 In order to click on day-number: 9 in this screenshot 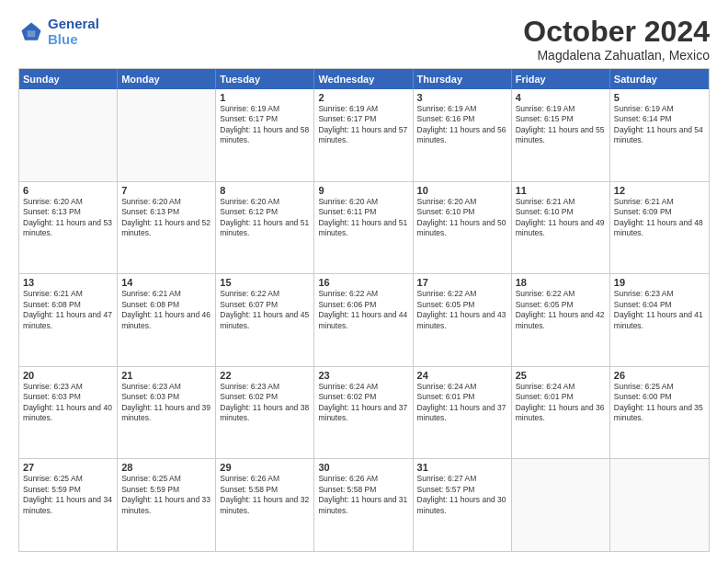, I will do `click(363, 190)`.